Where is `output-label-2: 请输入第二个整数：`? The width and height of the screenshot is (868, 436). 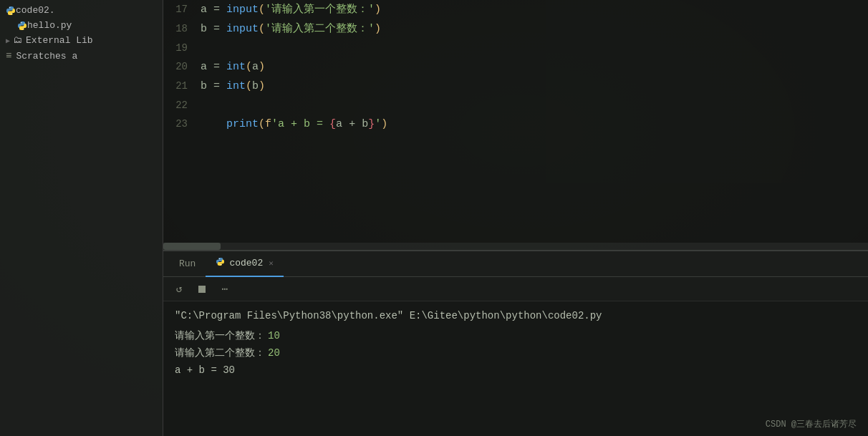
output-label-2: 请输入第二个整数： is located at coordinates (220, 353).